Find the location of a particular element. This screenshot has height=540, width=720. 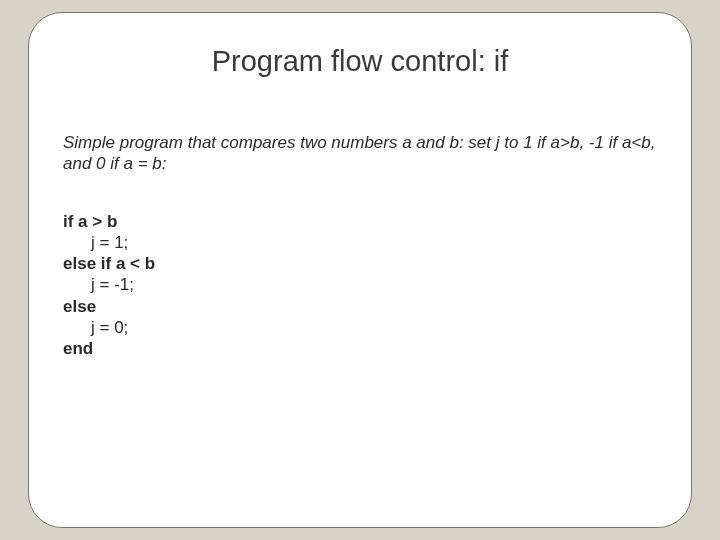

code-statement: j = 0; is located at coordinates (96, 328).